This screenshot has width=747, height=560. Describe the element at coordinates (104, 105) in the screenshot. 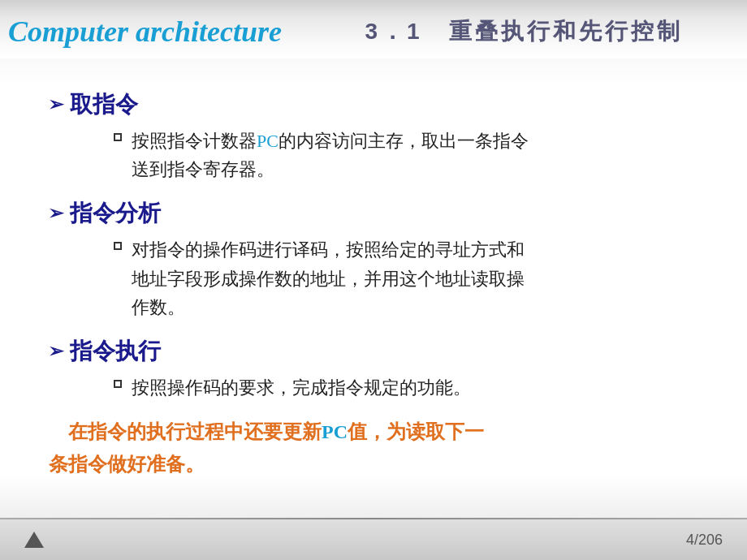

I see `bullet1-label: 取指令` at that location.